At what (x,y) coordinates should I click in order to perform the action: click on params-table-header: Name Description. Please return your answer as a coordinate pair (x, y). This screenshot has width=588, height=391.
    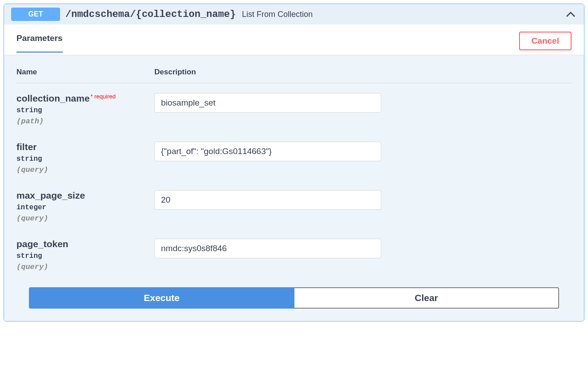
    Looking at the image, I should click on (294, 69).